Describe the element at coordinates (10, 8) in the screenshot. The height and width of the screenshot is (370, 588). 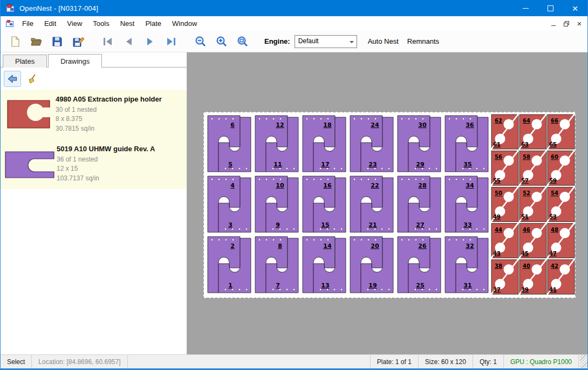
I see `app-icon` at that location.